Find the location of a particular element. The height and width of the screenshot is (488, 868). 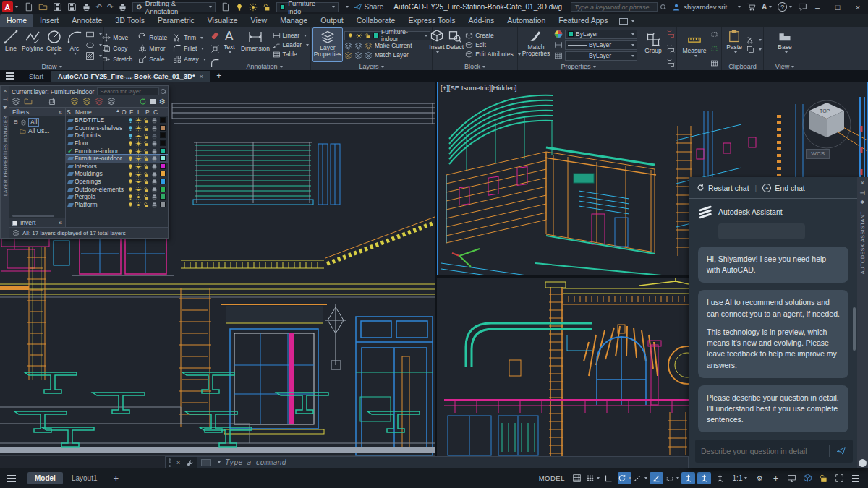

undo-icon: ↶ is located at coordinates (99, 7).